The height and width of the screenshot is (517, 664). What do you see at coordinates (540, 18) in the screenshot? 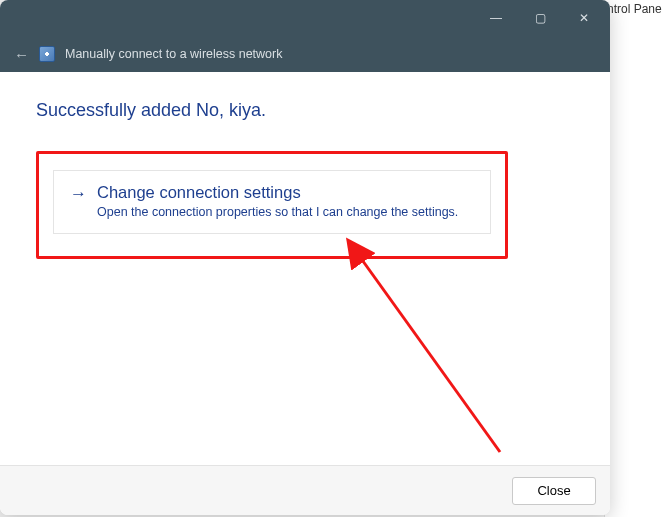
I see `maximize-button: ▢` at bounding box center [540, 18].